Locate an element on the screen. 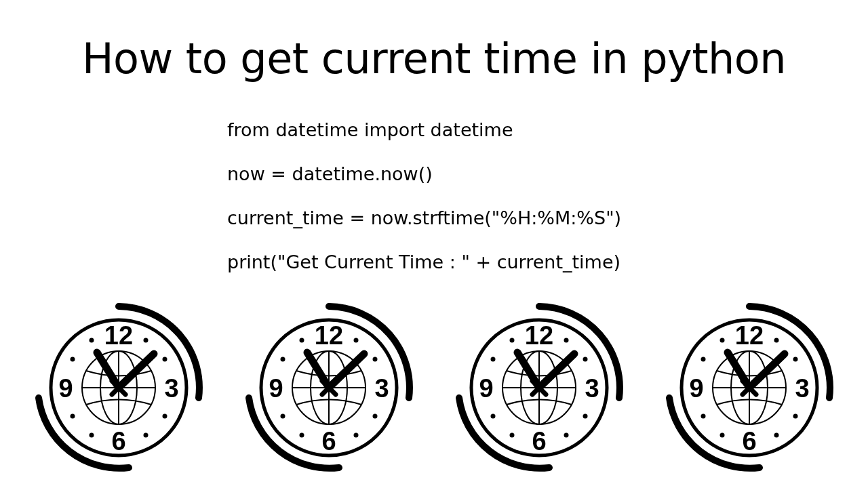  code-line-4: print("Get Current Time : " + current_ti… is located at coordinates (548, 262).